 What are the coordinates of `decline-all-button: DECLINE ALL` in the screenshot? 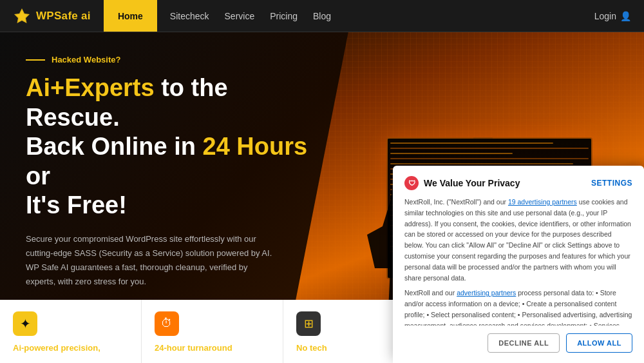 It's located at (524, 343).